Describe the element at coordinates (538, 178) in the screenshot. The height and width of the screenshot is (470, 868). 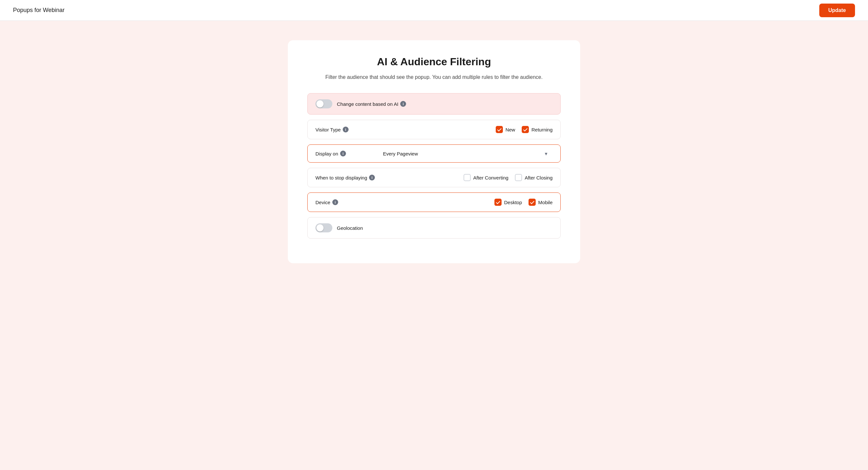
I see `after-closing-label: After Closing` at that location.